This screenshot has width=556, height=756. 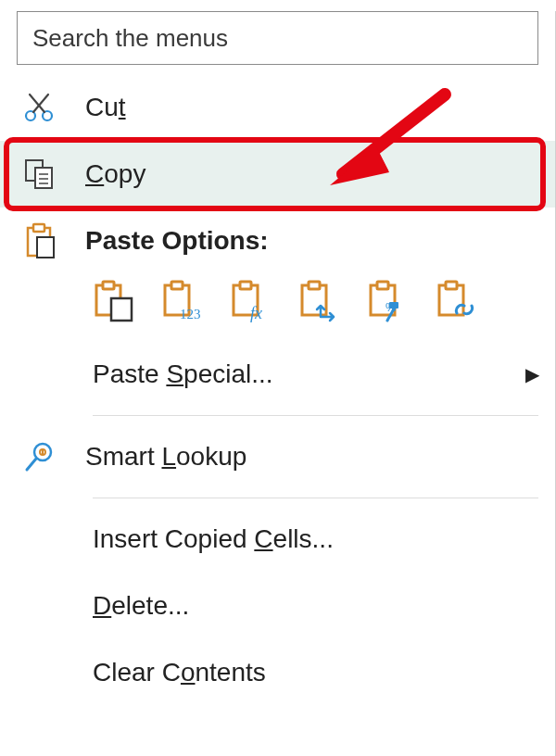 I want to click on menu-item-delete: Delete..., so click(x=278, y=606).